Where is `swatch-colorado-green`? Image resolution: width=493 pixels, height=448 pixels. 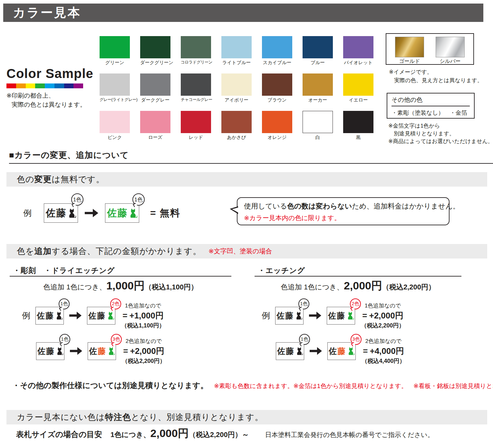
swatch-colorado-green is located at coordinates (196, 47).